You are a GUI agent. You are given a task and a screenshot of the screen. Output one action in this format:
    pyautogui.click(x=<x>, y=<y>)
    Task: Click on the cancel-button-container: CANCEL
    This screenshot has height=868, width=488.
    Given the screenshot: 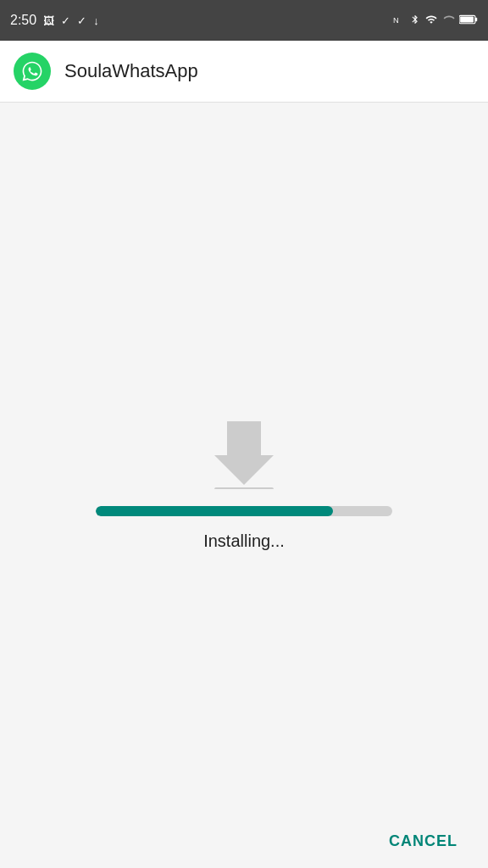 What is the action you would take?
    pyautogui.click(x=244, y=841)
    